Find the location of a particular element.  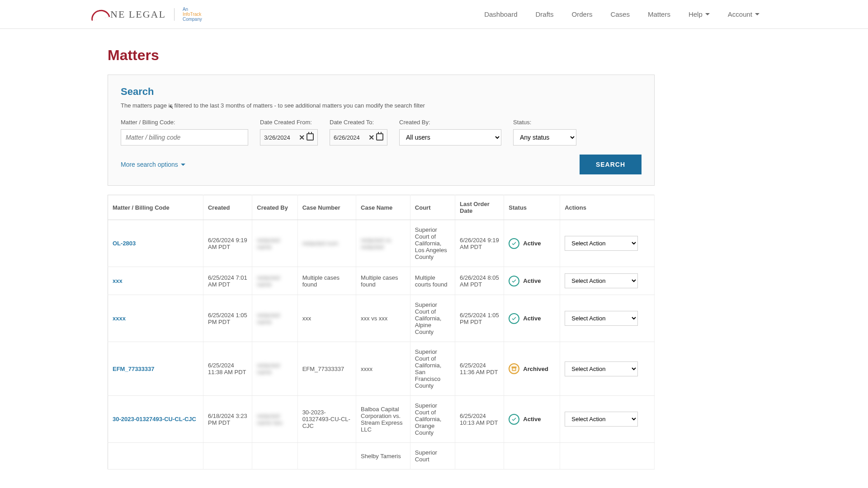

cell-created is located at coordinates (227, 456).